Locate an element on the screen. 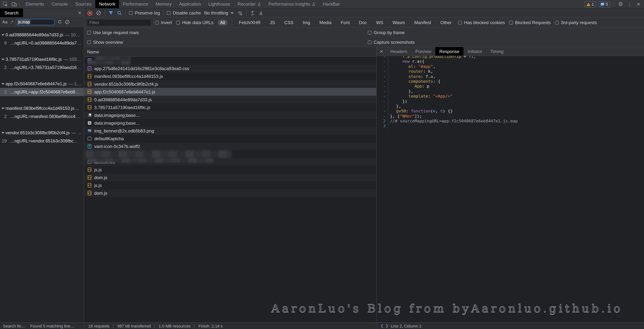  type-filter-css: CSS is located at coordinates (289, 23).